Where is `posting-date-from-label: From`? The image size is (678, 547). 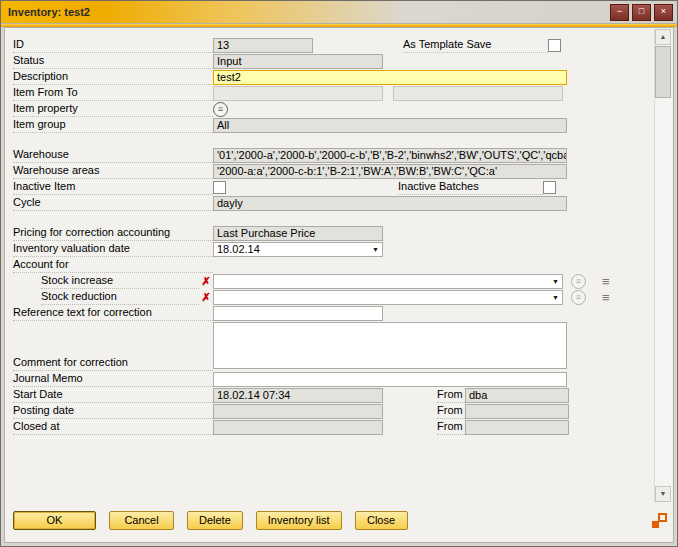 posting-date-from-label: From is located at coordinates (451, 412).